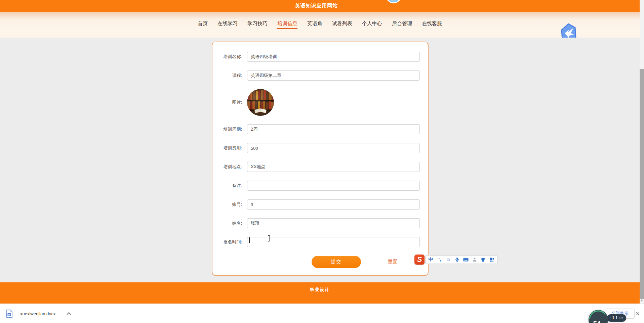  What do you see at coordinates (642, 184) in the screenshot?
I see `scrollbar-thumb` at bounding box center [642, 184].